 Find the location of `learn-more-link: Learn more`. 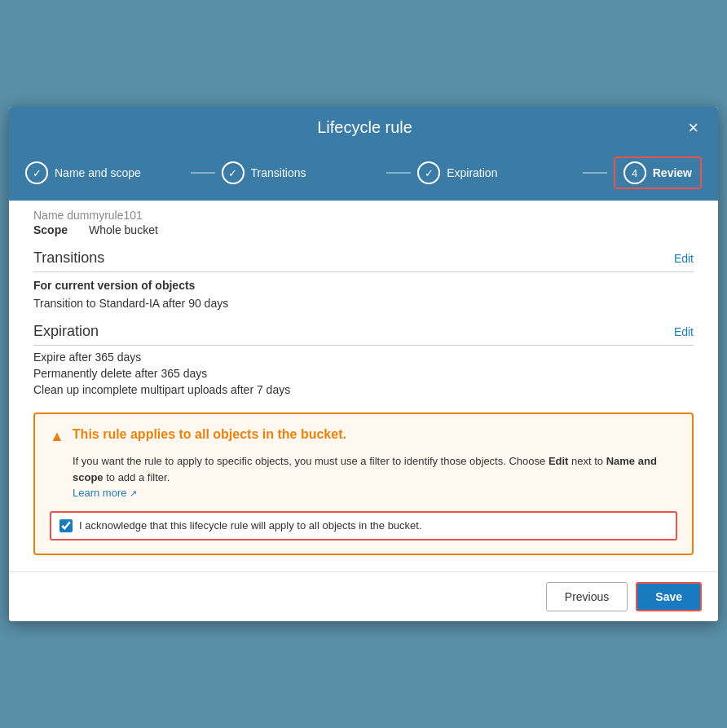

learn-more-link: Learn more is located at coordinates (104, 492).